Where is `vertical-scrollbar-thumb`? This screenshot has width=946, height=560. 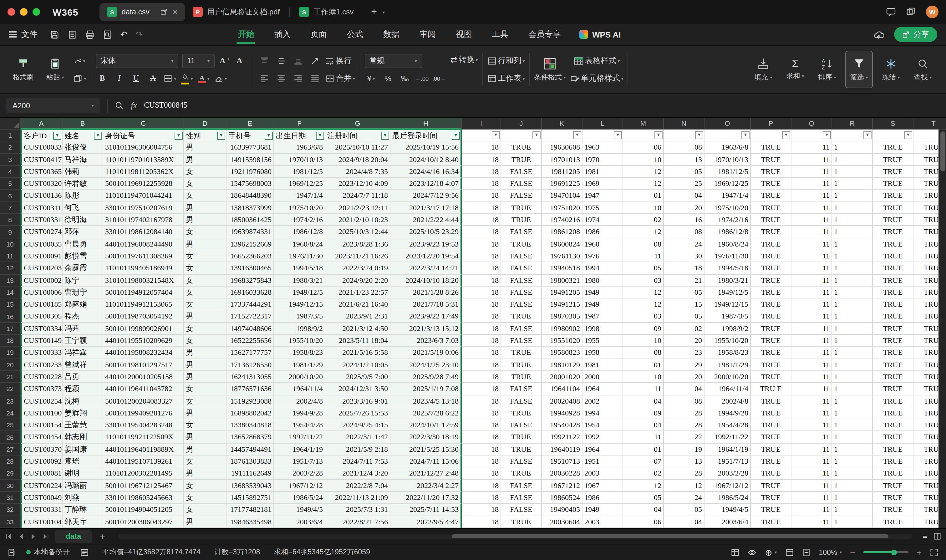 vertical-scrollbar-thumb is located at coordinates (943, 151).